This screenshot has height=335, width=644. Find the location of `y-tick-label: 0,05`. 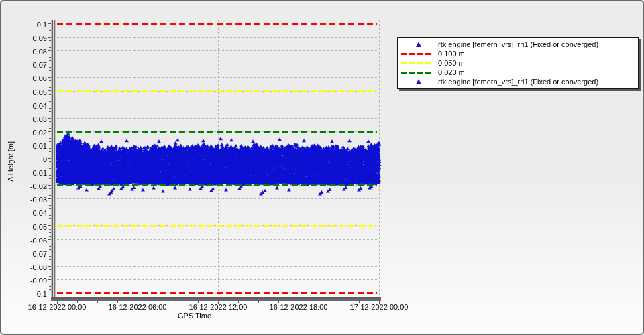

y-tick-label: 0,05 is located at coordinates (30, 92).